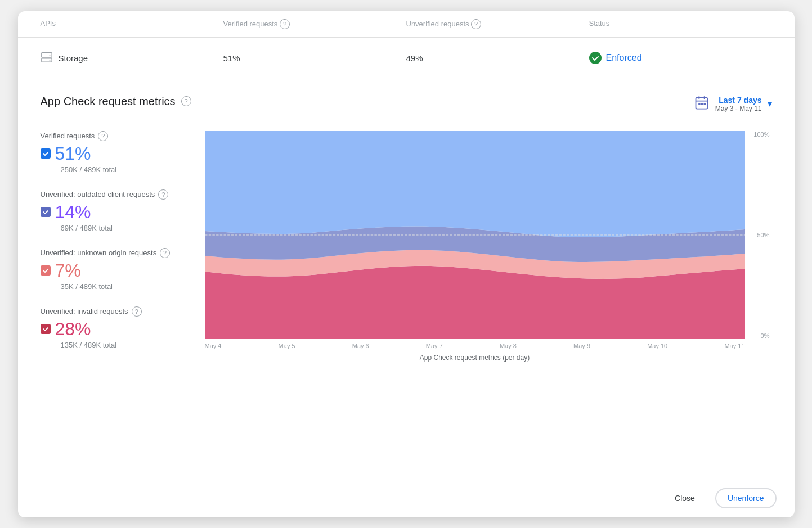 The image size is (812, 528). Describe the element at coordinates (163, 195) in the screenshot. I see `help-icon-outdated: ?` at that location.